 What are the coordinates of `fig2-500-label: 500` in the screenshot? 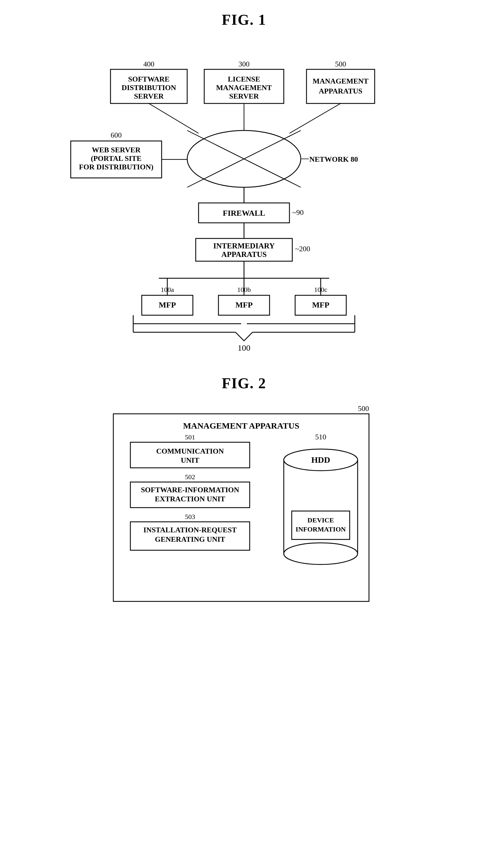 It's located at (364, 408).